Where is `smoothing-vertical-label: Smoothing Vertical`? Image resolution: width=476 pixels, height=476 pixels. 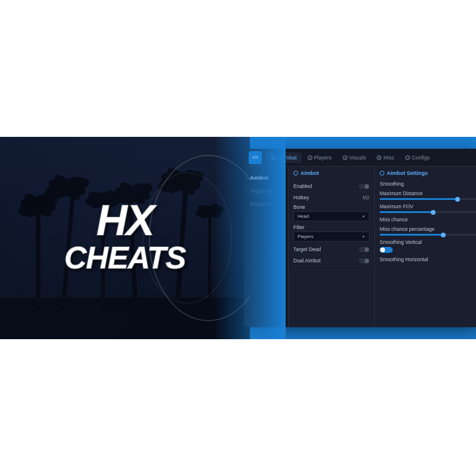
smoothing-vertical-label: Smoothing Vertical is located at coordinates (428, 242).